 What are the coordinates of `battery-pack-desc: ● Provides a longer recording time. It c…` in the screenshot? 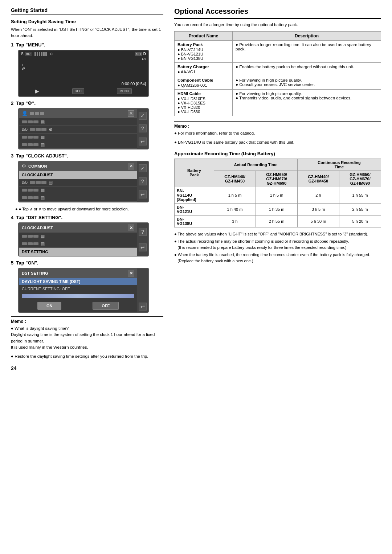 It's located at (307, 52).